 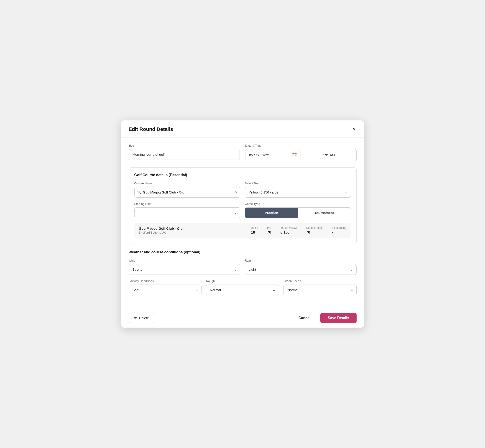 I want to click on rain-label: Rain, so click(x=301, y=261).